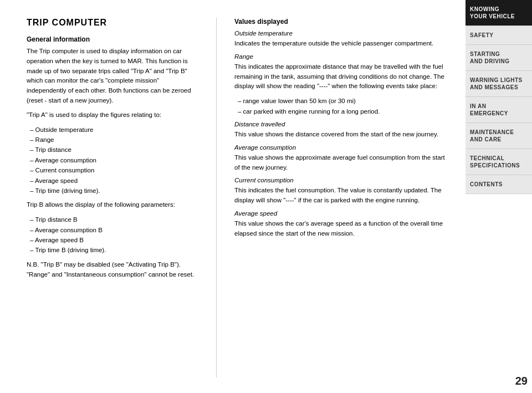  Describe the element at coordinates (112, 205) in the screenshot. I see `para3: Trip B allows the display of the followi…` at that location.